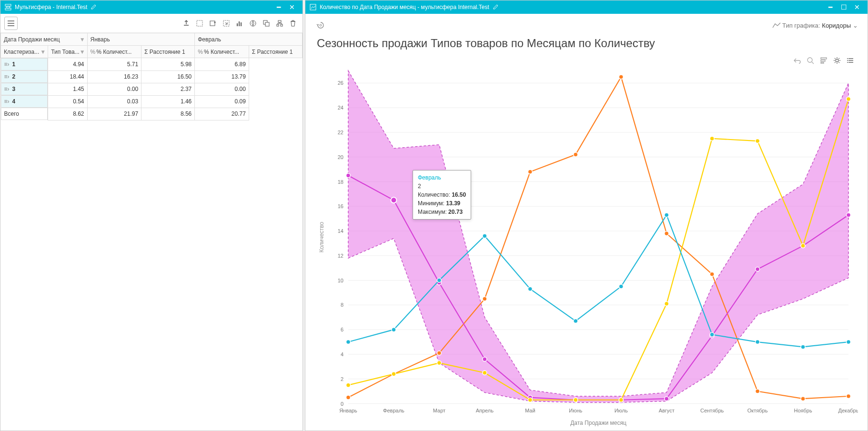 This screenshot has height=431, width=868. What do you see at coordinates (249, 40) in the screenshot?
I see `col-header-feb: Февраль` at bounding box center [249, 40].